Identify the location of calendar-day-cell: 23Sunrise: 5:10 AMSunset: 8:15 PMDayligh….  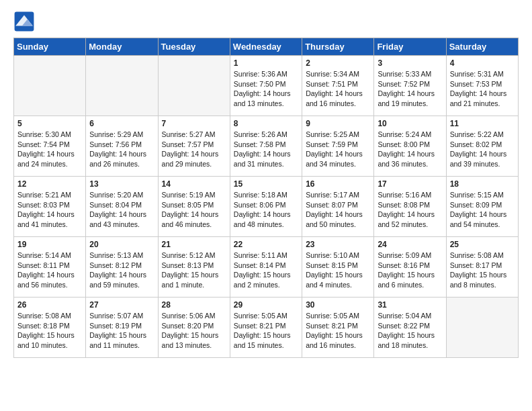
(339, 267).